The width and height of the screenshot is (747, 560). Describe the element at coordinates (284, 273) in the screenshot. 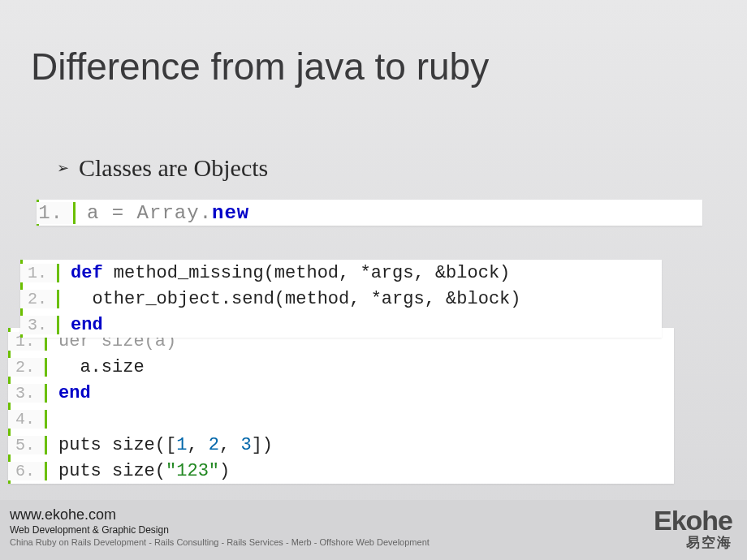

I see `code-content: def method_missing(method, *args, &block…` at that location.